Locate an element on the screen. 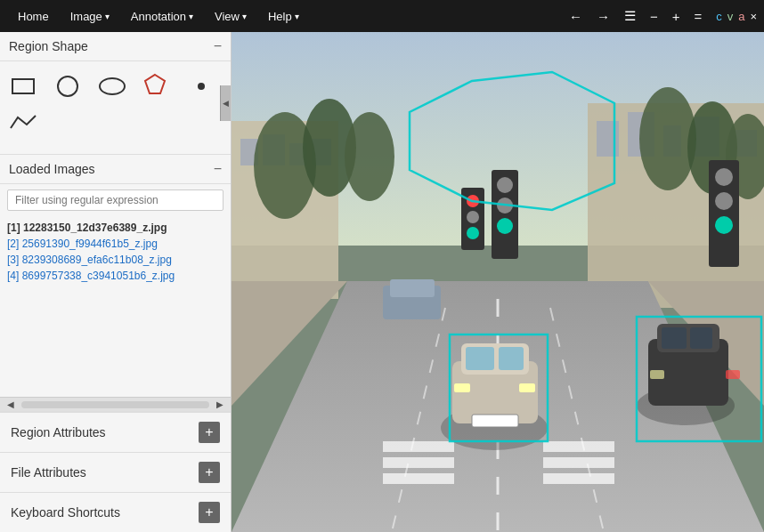  nav-zoom-out-icon: − is located at coordinates (654, 16).